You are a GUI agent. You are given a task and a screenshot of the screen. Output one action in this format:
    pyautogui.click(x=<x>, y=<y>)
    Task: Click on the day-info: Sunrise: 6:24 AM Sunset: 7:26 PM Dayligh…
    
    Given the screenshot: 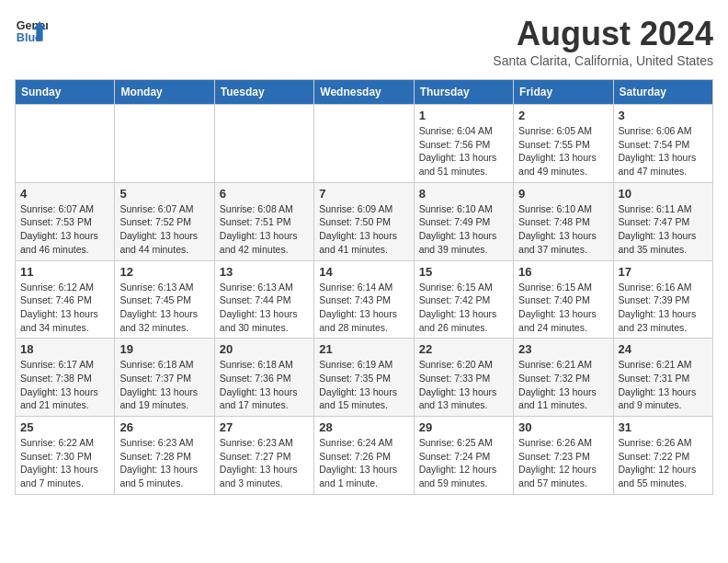 What is the action you would take?
    pyautogui.click(x=364, y=464)
    